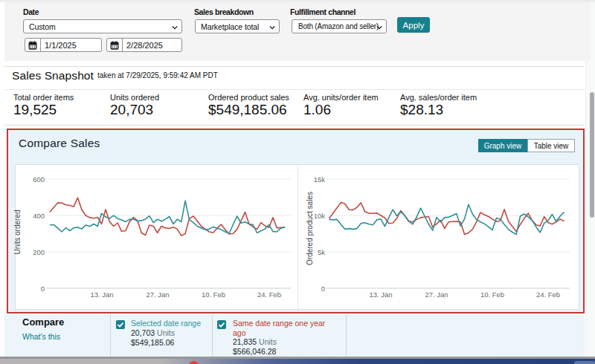 The height and width of the screenshot is (364, 595). What do you see at coordinates (320, 180) in the screenshot?
I see `svg-text: 15k` at bounding box center [320, 180].